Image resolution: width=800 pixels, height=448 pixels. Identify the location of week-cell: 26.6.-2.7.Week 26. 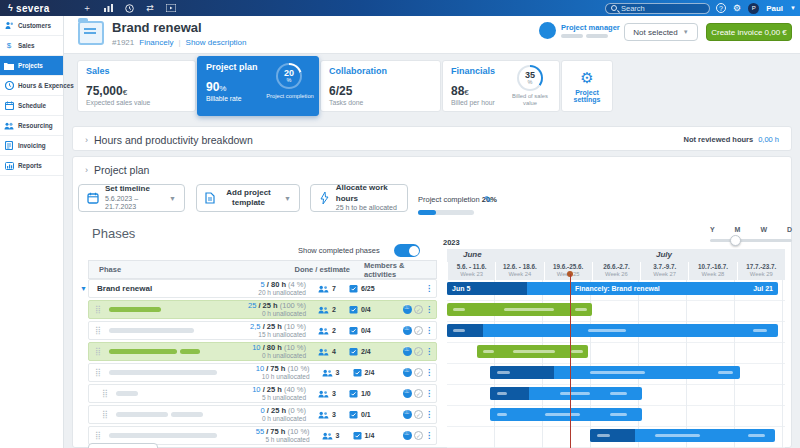
(616, 271).